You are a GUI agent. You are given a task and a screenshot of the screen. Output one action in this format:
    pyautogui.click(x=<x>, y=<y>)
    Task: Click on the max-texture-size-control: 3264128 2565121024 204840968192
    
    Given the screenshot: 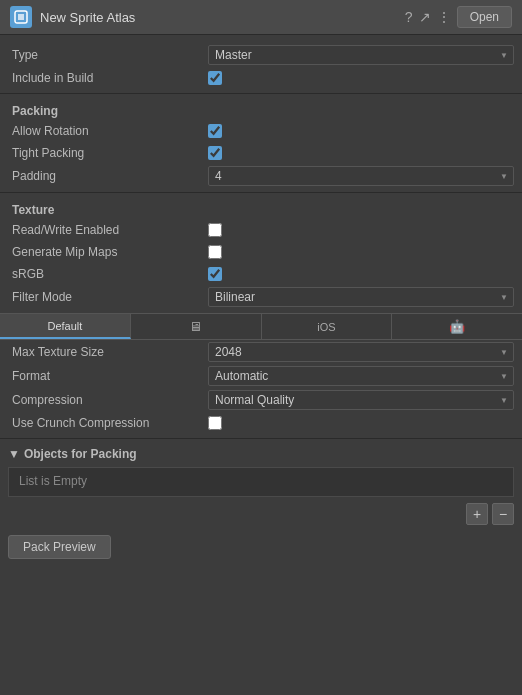 What is the action you would take?
    pyautogui.click(x=361, y=352)
    